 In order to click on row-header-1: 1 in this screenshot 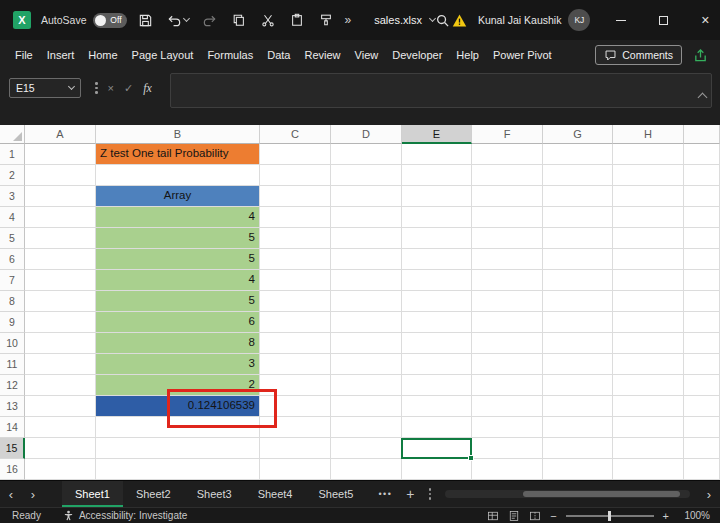, I will do `click(12, 154)`.